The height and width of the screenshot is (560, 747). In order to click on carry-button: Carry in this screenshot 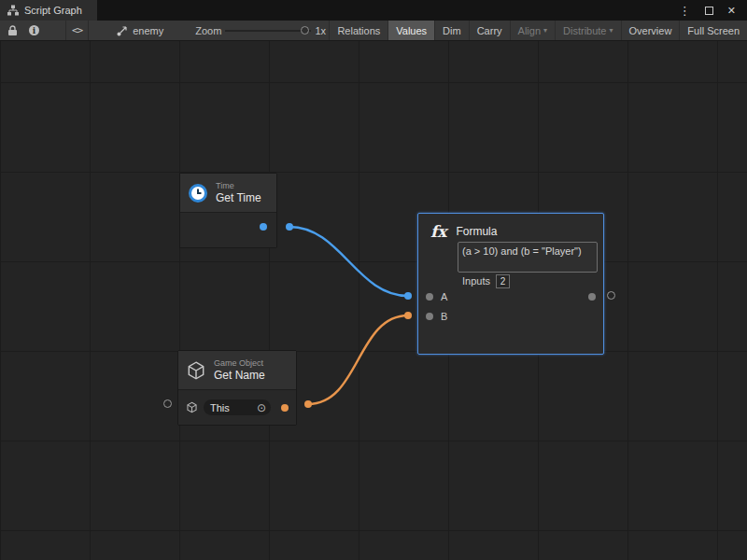, I will do `click(489, 30)`.